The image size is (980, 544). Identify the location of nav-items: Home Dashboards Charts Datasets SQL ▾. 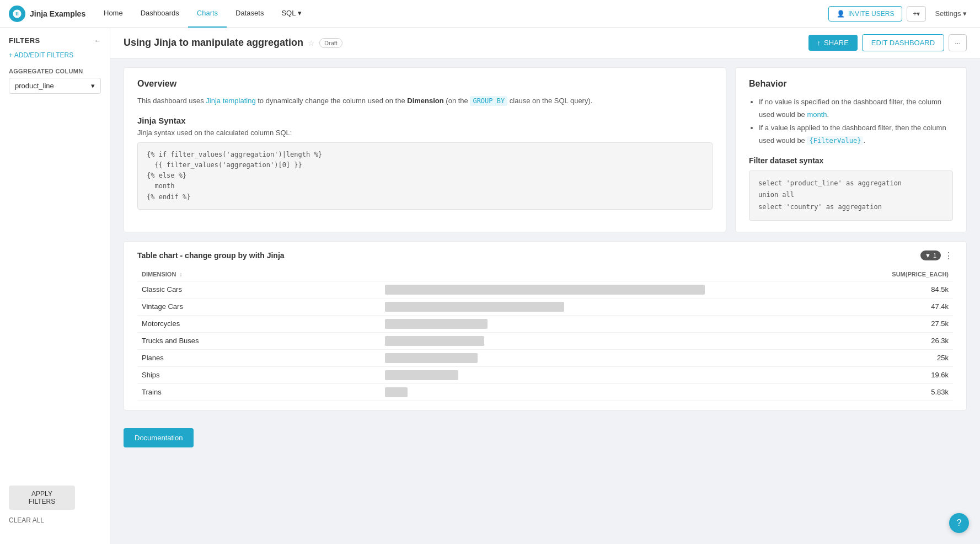
(462, 14).